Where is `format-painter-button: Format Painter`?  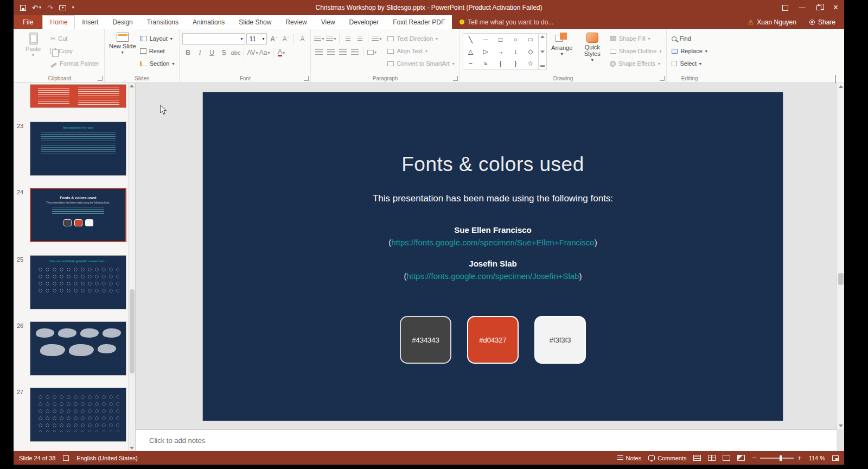 format-painter-button: Format Painter is located at coordinates (75, 64).